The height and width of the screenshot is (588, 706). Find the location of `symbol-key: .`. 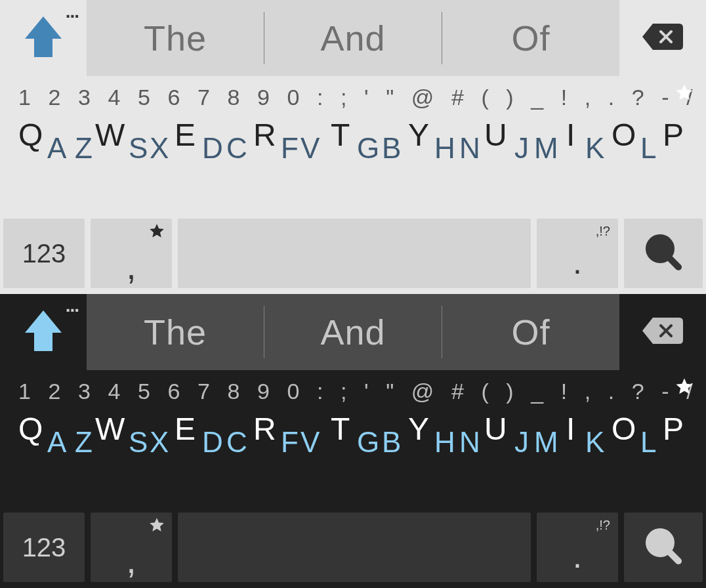

symbol-key: . is located at coordinates (612, 97).